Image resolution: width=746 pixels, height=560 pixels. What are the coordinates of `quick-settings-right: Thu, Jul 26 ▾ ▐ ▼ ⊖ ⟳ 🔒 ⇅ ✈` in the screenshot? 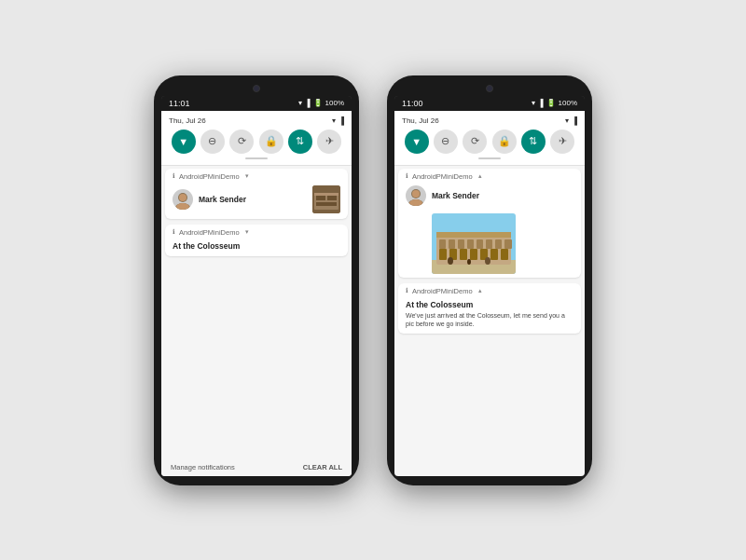 It's located at (490, 138).